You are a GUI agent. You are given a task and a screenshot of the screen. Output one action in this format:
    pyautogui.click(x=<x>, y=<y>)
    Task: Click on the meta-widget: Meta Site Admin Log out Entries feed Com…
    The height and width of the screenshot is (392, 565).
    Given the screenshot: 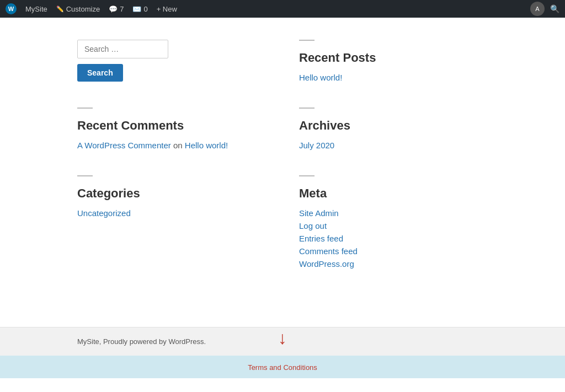 What is the action you would take?
    pyautogui.click(x=393, y=224)
    